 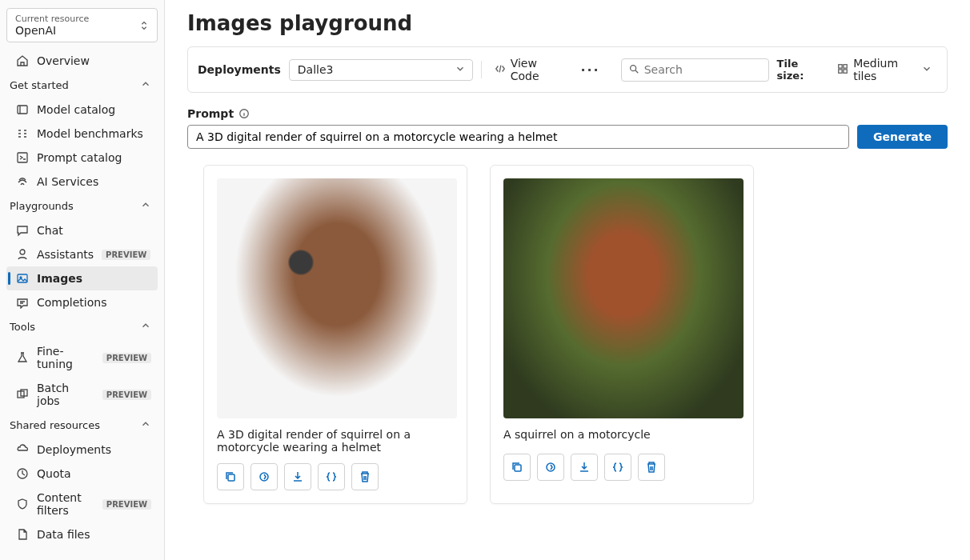 What do you see at coordinates (22, 110) in the screenshot?
I see `catalog-icon` at bounding box center [22, 110].